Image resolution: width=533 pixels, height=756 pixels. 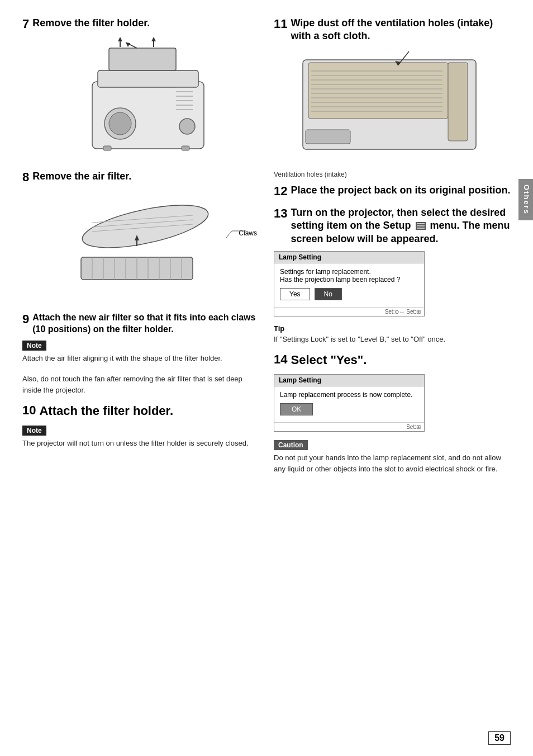 I want to click on step13-container: 13 Turn on the projector, then select th…, so click(x=392, y=276).